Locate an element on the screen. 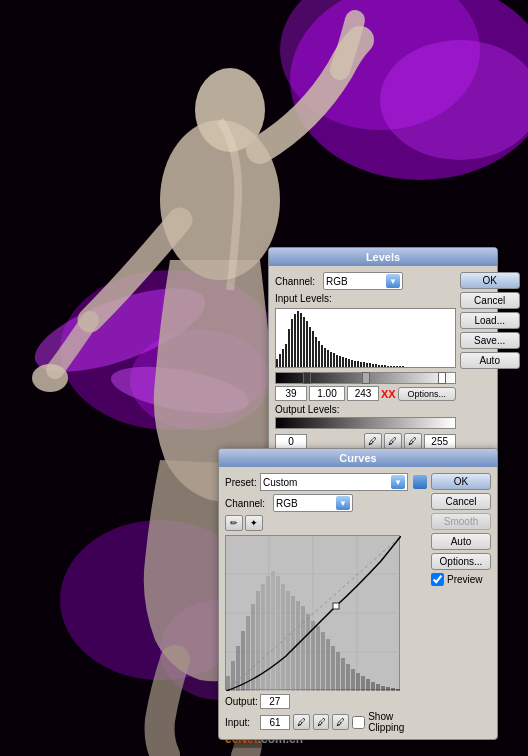  output-group: Output: is located at coordinates (258, 702).